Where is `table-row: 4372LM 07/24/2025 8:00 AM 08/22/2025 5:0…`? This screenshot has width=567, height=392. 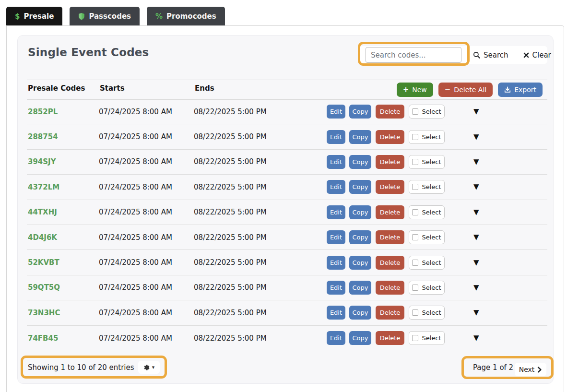 table-row: 4372LM 07/24/2025 8:00 AM 08/22/2025 5:0… is located at coordinates (287, 187).